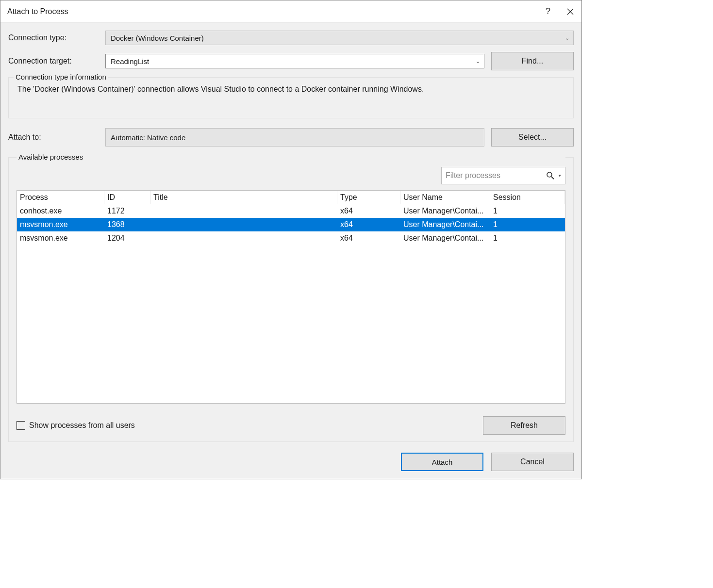 The width and height of the screenshot is (713, 588). Describe the element at coordinates (291, 462) in the screenshot. I see `dialog-buttons: Attach Cancel` at that location.